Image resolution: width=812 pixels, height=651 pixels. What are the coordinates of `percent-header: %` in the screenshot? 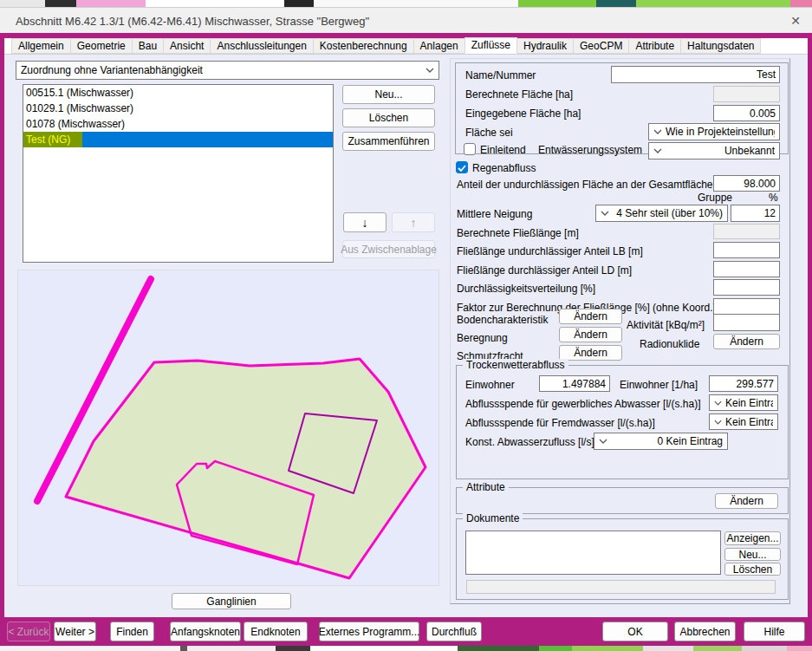 It's located at (773, 198).